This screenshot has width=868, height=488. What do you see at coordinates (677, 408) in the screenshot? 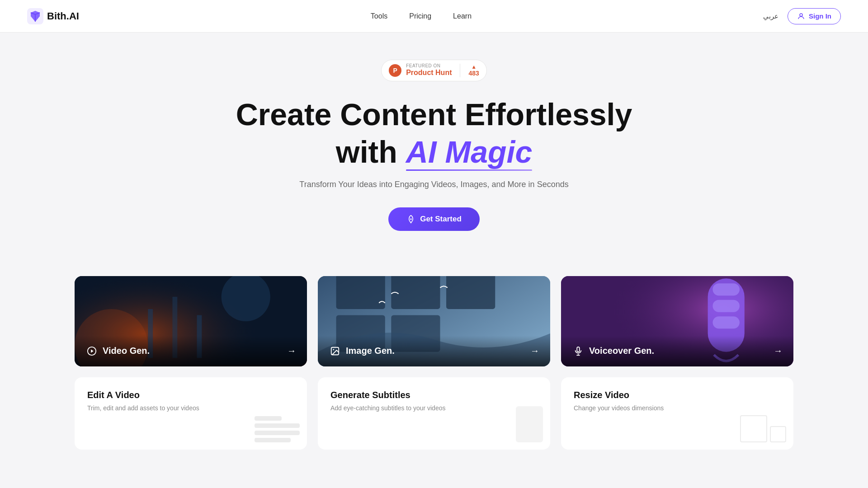
I see `resize-card-desc: Change your videos dimensions` at bounding box center [677, 408].